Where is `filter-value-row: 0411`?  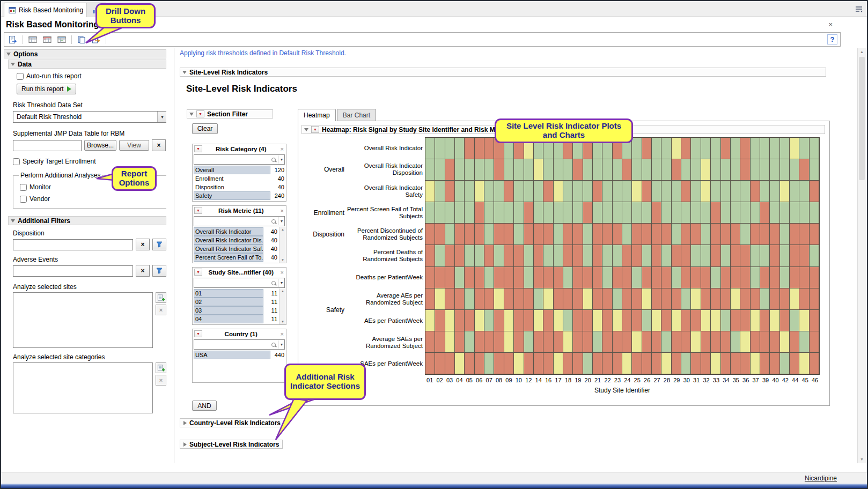
filter-value-row: 0411 is located at coordinates (236, 319).